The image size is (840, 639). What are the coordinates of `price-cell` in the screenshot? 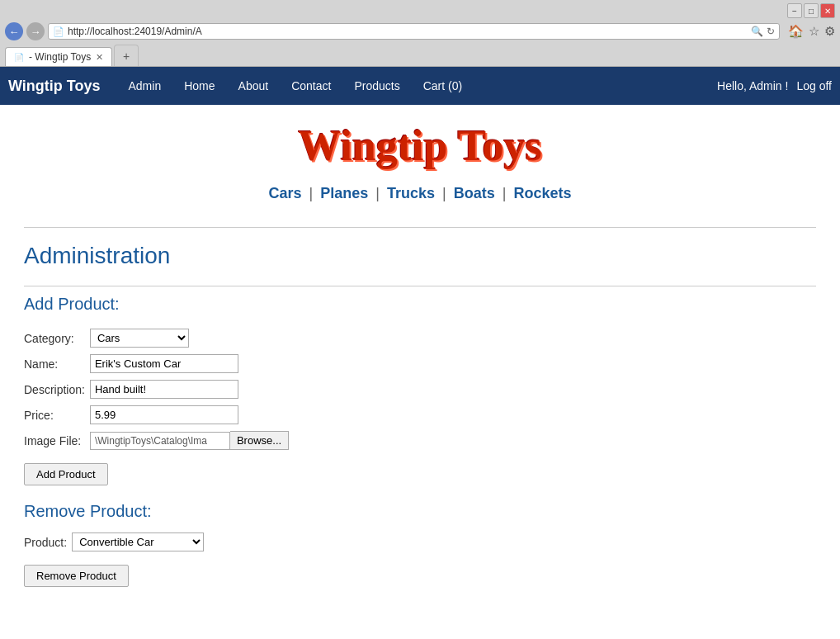 It's located at (191, 414).